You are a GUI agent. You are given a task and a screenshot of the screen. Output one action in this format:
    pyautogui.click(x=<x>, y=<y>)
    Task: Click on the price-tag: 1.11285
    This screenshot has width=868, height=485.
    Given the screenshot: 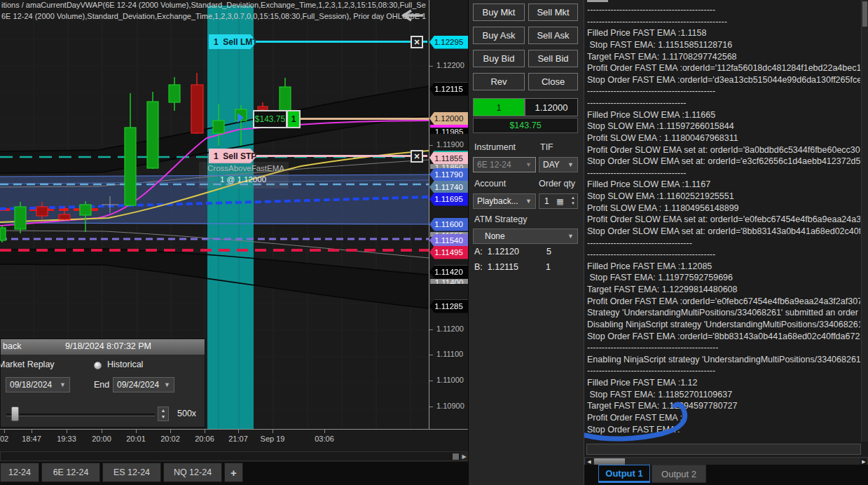 What is the action you would take?
    pyautogui.click(x=448, y=307)
    